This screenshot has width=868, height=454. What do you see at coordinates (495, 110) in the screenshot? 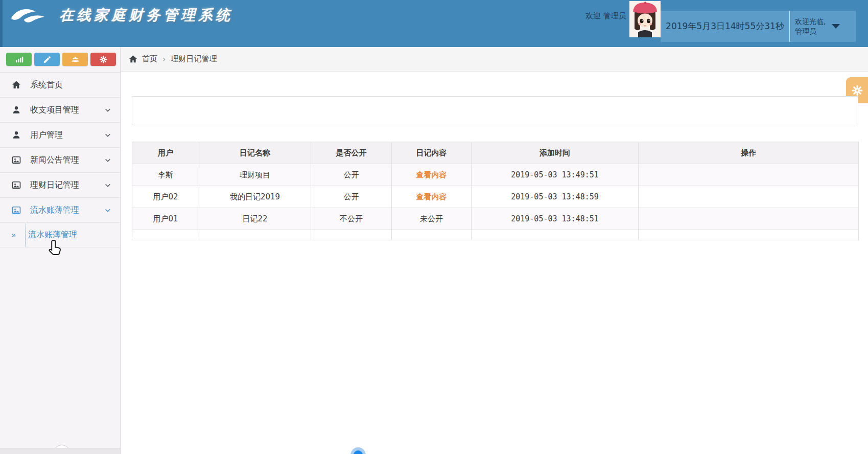
I see `toolbar-panel` at bounding box center [495, 110].